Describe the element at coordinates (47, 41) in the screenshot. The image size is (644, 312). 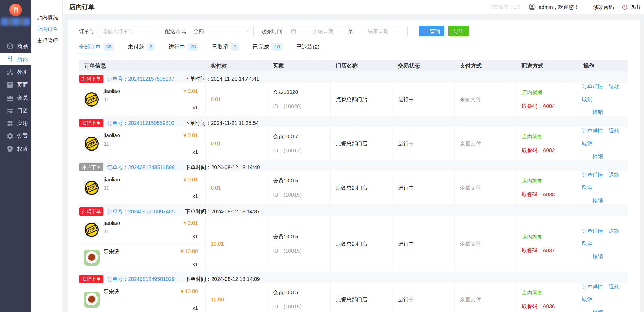
I see `submenu-item-桌码管理: 桌码管理` at that location.